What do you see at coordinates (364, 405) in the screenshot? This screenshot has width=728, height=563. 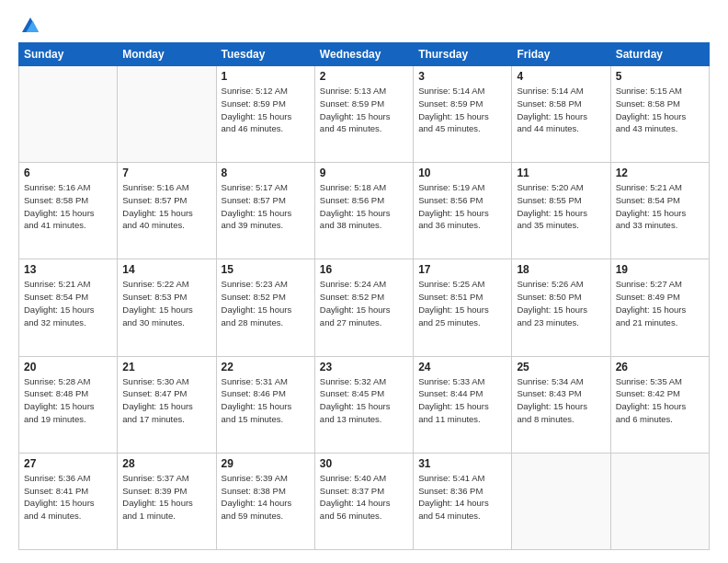 I see `calendar-cell: 23Sunrise: 5:32 AM Sunset: 8:45 PM Dayli…` at bounding box center [364, 405].